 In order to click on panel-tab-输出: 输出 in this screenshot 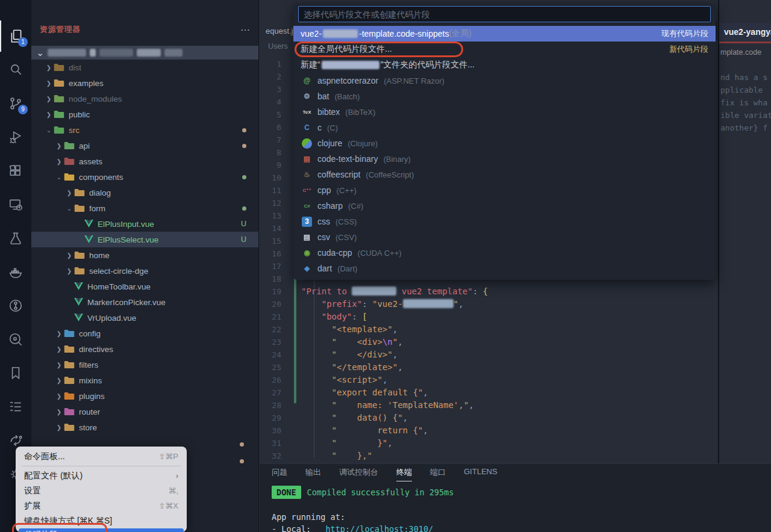, I will do `click(313, 474)`.